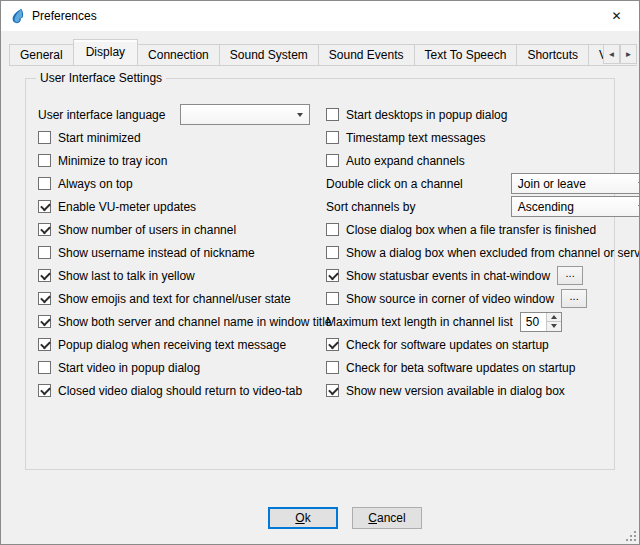 The height and width of the screenshot is (545, 640). What do you see at coordinates (156, 253) in the screenshot?
I see `checkbox-label: Show username instead of nickname` at bounding box center [156, 253].